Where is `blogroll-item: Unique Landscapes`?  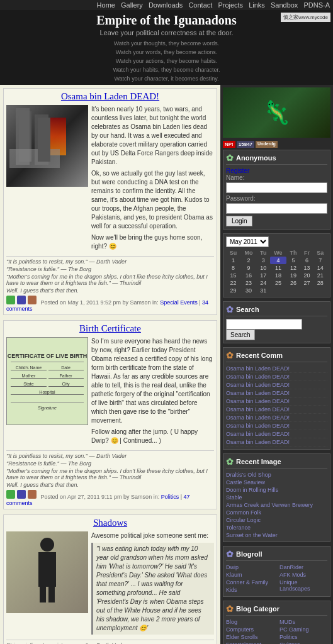 blogroll-item: Unique Landscapes is located at coordinates (303, 586).